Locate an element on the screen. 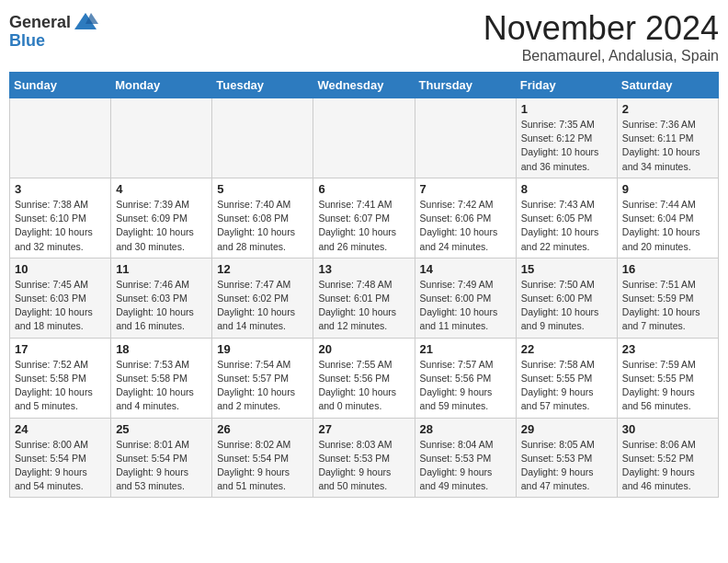 The width and height of the screenshot is (728, 563). cell-info: Sunrise: 7:49 AM Sunset: 6:00 PM Dayligh… is located at coordinates (465, 305).